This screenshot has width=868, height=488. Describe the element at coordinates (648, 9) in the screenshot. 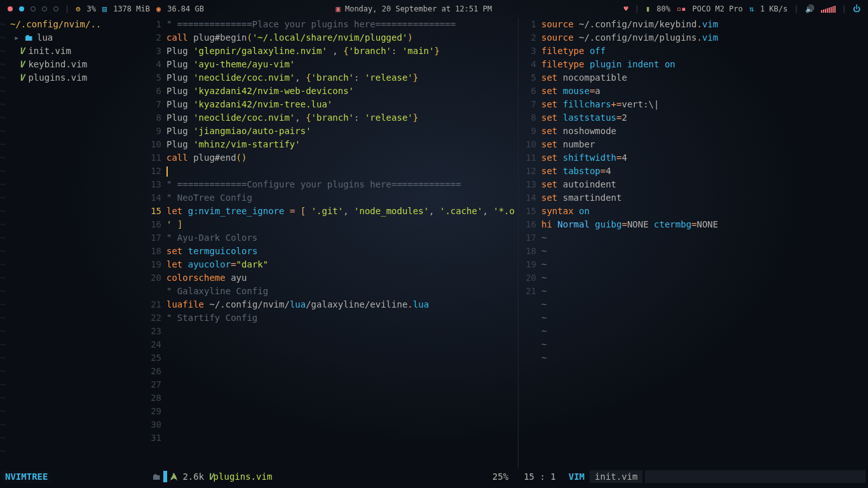

I see `battery-icon: ▮` at that location.